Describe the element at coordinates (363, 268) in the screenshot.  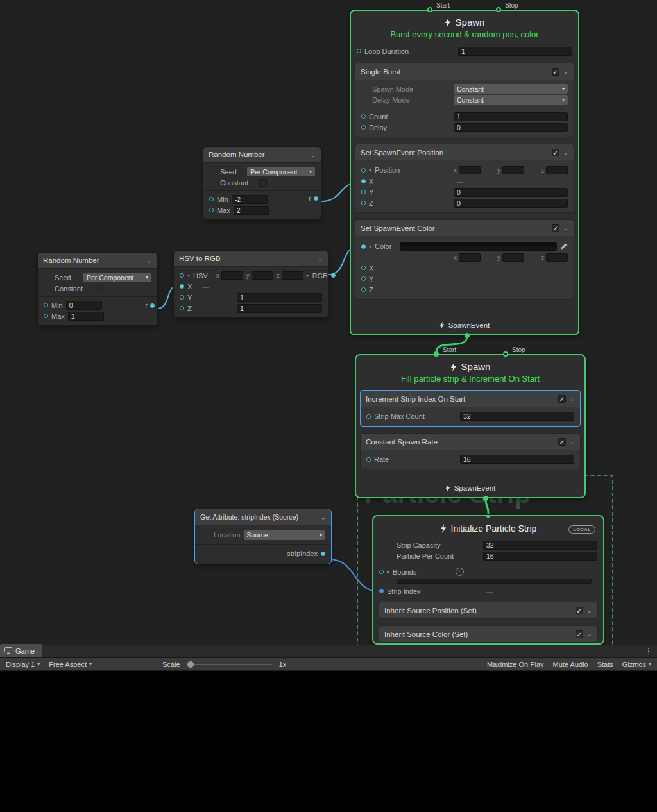
I see `color-x-port` at that location.